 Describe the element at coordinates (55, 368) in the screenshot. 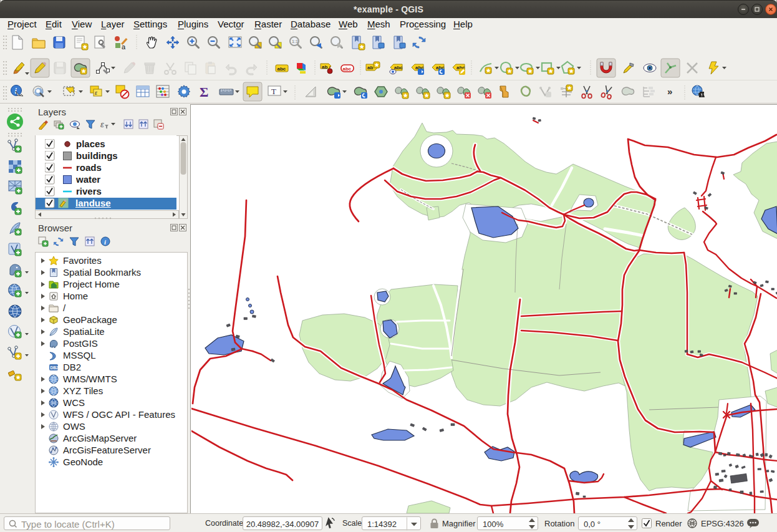

I see `svg-text: DB2` at that location.